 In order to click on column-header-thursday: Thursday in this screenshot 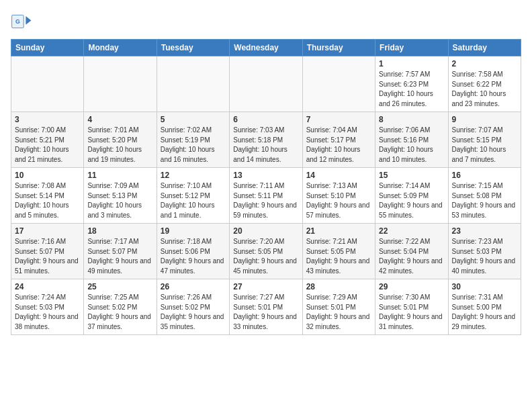, I will do `click(339, 48)`.